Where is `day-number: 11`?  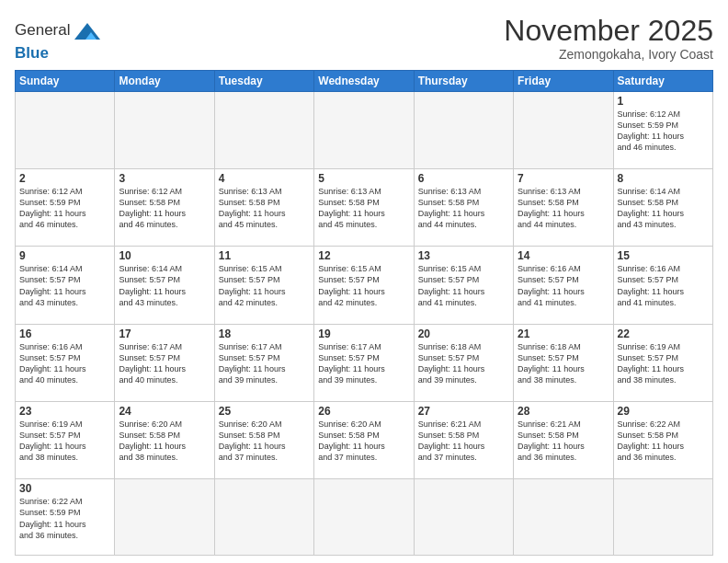
day-number: 11 is located at coordinates (265, 256).